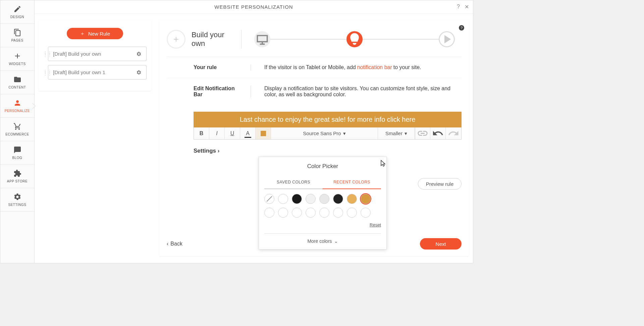  Describe the element at coordinates (248, 133) in the screenshot. I see `text-color-button: A` at that location.